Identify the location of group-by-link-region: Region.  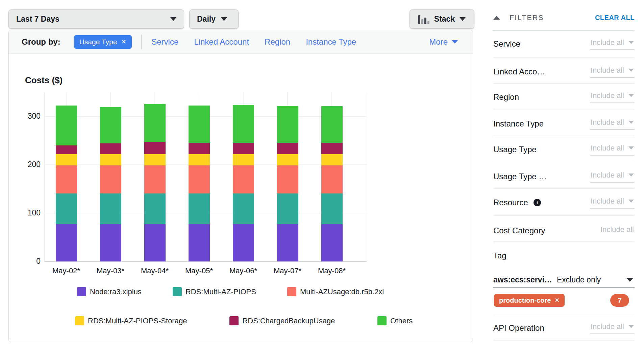
(277, 42).